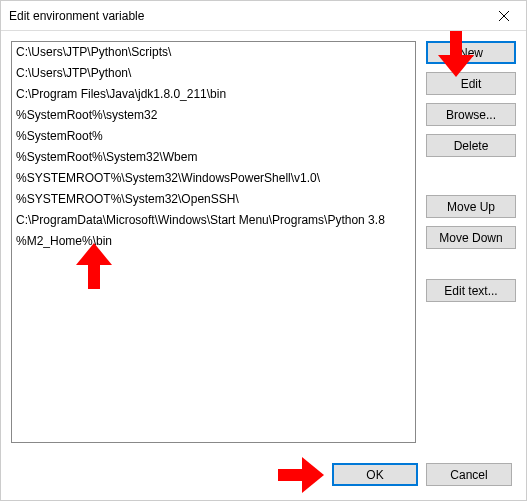 The image size is (527, 501). What do you see at coordinates (214, 158) in the screenshot?
I see `list-item: %SystemRoot%\System32\Wbem` at bounding box center [214, 158].